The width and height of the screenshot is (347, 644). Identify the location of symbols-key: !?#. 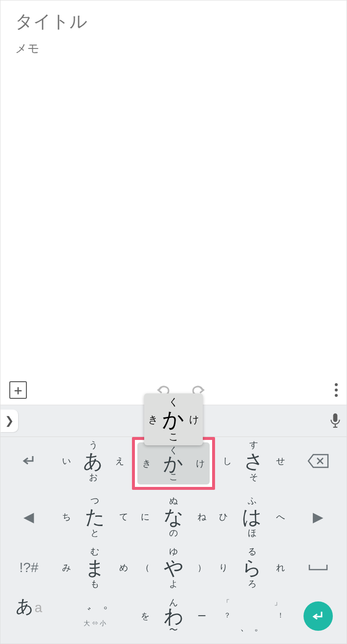
(29, 568).